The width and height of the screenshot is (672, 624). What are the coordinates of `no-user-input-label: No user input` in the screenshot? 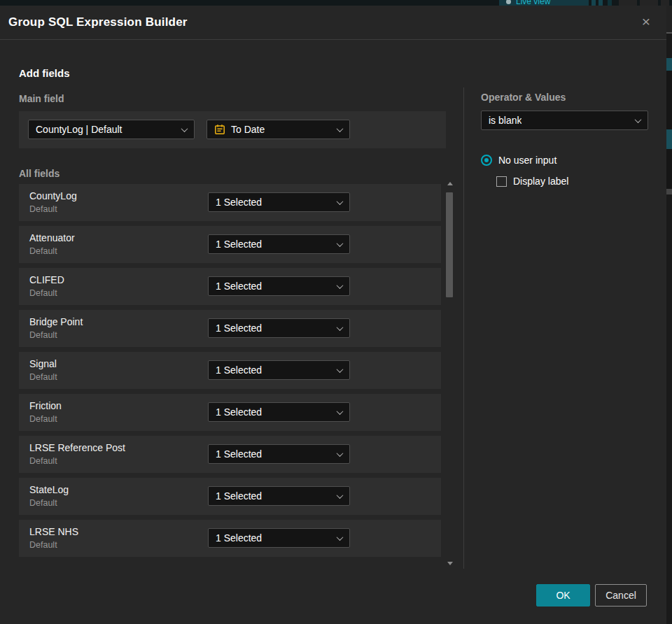 It's located at (528, 160).